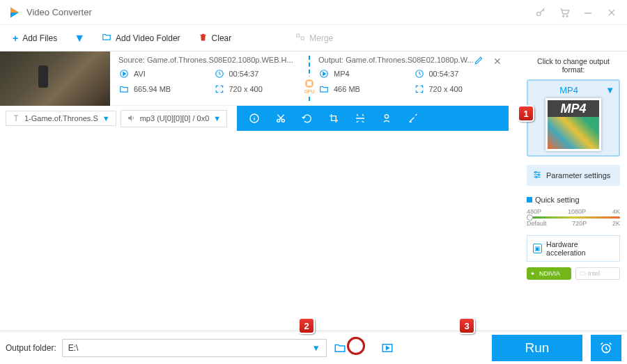 The image size is (627, 364). I want to click on output-folder-label: Output folder:, so click(31, 348).